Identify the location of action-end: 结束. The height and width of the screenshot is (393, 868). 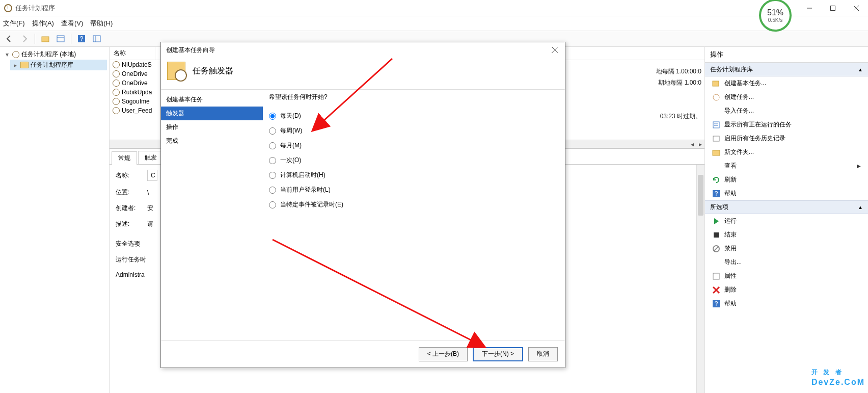
(786, 234).